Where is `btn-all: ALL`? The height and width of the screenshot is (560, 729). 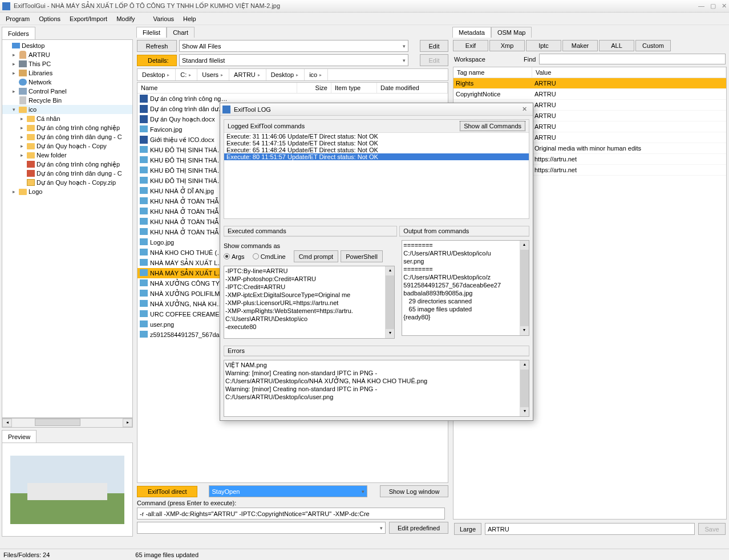
btn-all: ALL is located at coordinates (617, 46).